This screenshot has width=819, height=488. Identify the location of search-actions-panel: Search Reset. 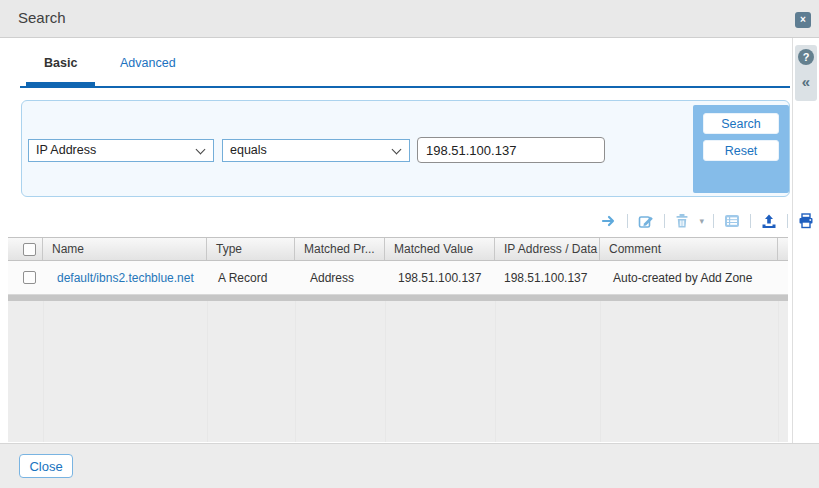
(741, 149).